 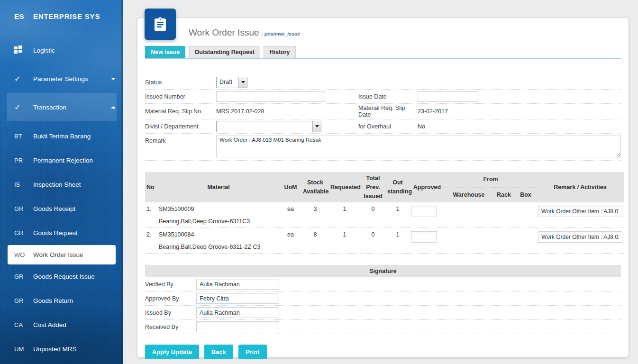 What do you see at coordinates (315, 187) in the screenshot?
I see `col-header-stock: Stock Available` at bounding box center [315, 187].